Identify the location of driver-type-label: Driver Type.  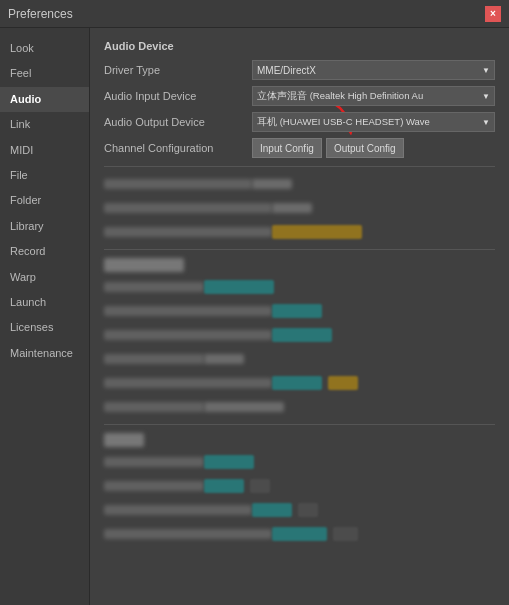
(178, 70).